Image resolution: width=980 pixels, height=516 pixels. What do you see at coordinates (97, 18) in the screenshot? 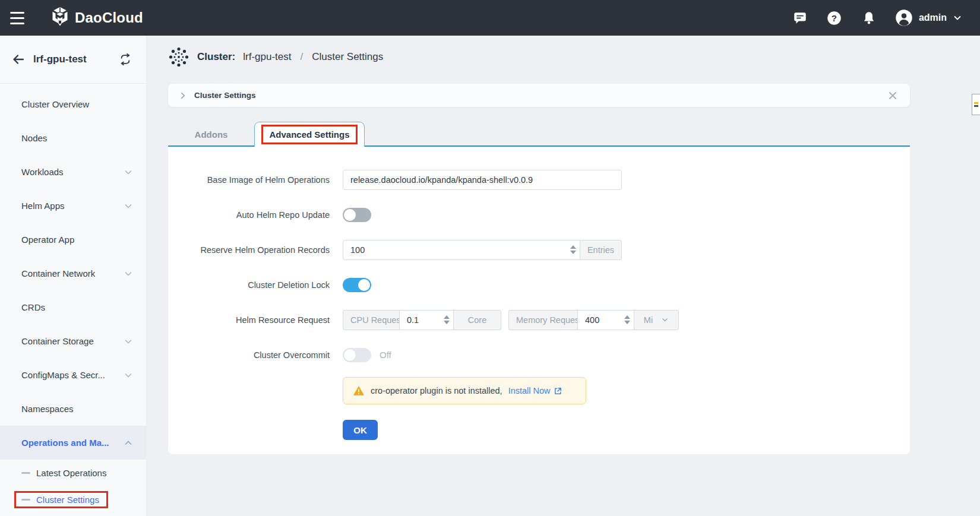
I see `brand-logo: DaoCloud` at bounding box center [97, 18].